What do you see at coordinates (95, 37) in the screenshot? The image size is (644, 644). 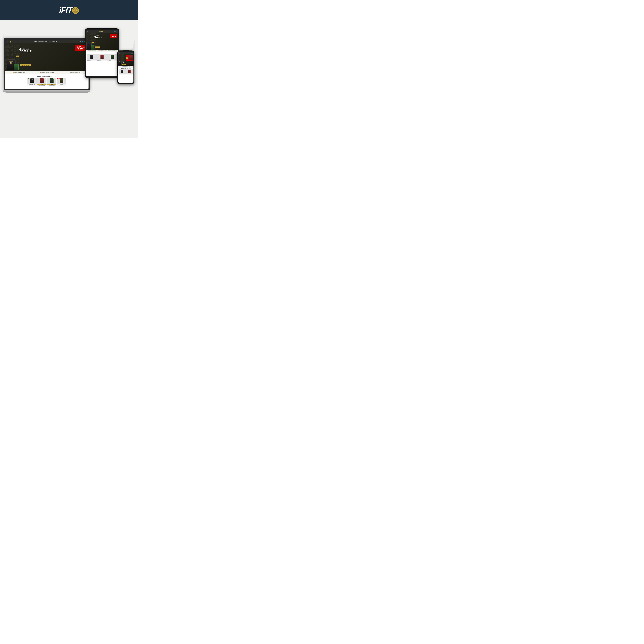 I see `tablet-arrow` at bounding box center [95, 37].